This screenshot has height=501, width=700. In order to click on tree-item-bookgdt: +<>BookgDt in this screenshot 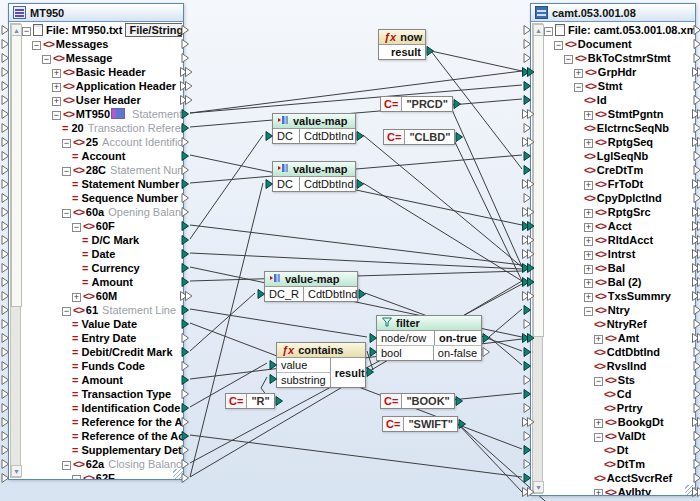, I will do `click(619, 422)`.